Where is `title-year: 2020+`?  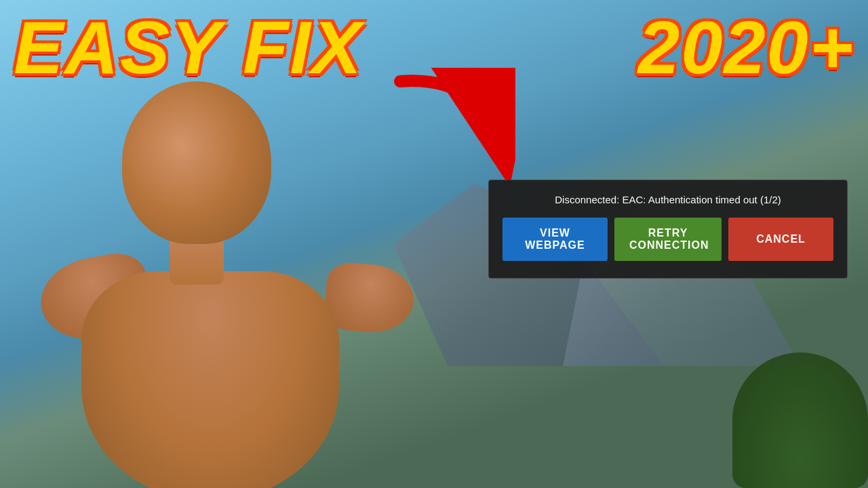
title-year: 2020+ is located at coordinates (746, 47).